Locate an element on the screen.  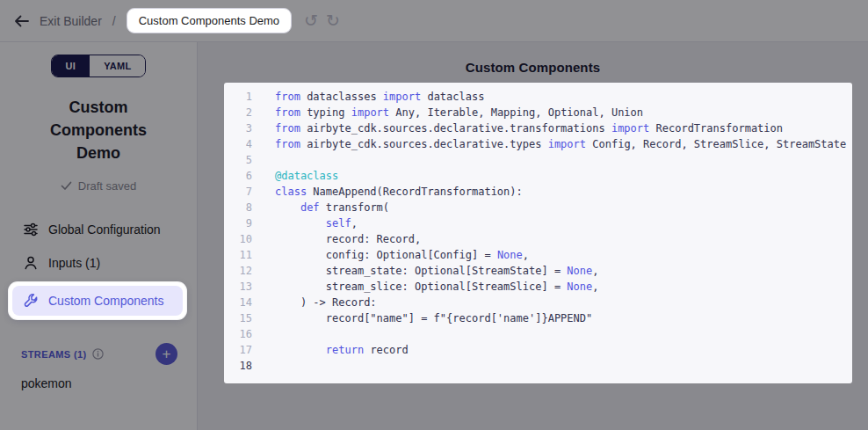
sidebar-item-label: Custom Components is located at coordinates (106, 301).